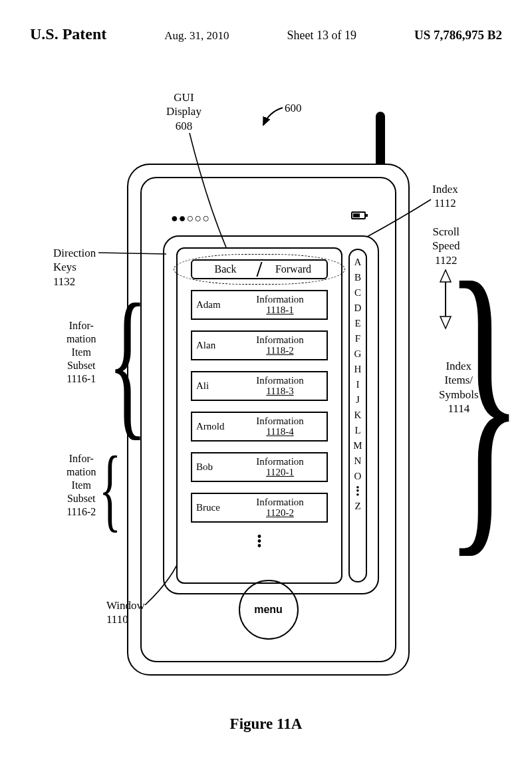 The height and width of the screenshot is (762, 532). Describe the element at coordinates (280, 467) in the screenshot. I see `item-info: Information1120-1` at that location.